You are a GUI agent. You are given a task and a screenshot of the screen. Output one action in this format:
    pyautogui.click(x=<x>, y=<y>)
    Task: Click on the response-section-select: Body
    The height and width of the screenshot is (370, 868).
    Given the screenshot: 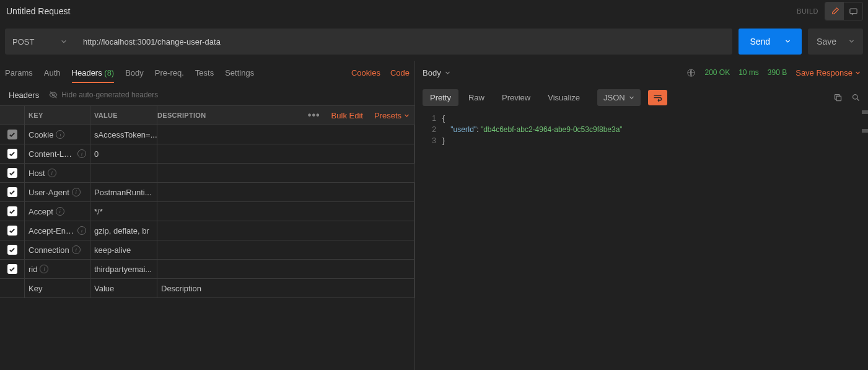 What is the action you would take?
    pyautogui.click(x=436, y=73)
    